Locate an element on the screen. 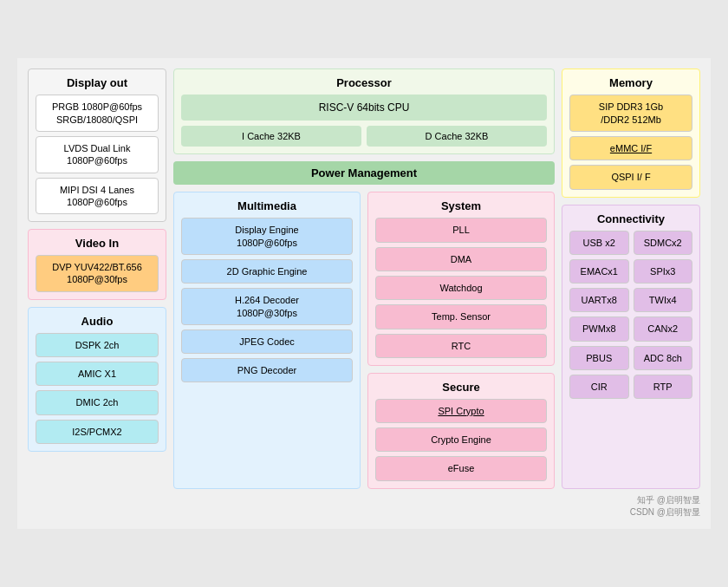 Image resolution: width=728 pixels, height=587 pixels. conn-item-8: PBUS is located at coordinates (600, 358).